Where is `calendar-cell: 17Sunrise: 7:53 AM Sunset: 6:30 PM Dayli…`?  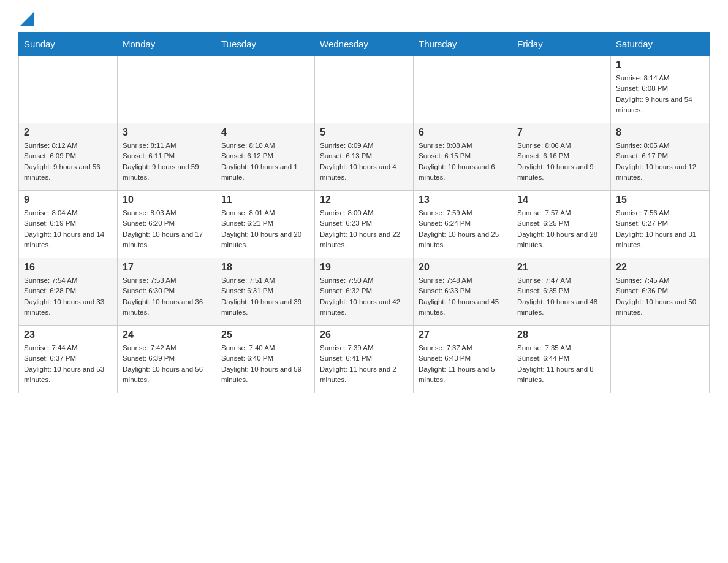 calendar-cell: 17Sunrise: 7:53 AM Sunset: 6:30 PM Dayli… is located at coordinates (167, 292).